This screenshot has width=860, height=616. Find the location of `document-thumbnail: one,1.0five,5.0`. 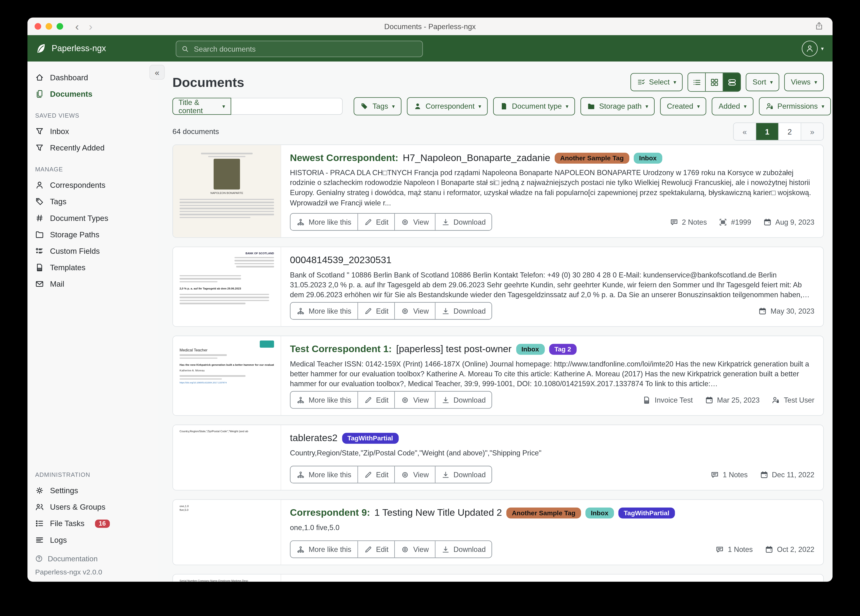

document-thumbnail: one,1.0five,5.0 is located at coordinates (227, 532).